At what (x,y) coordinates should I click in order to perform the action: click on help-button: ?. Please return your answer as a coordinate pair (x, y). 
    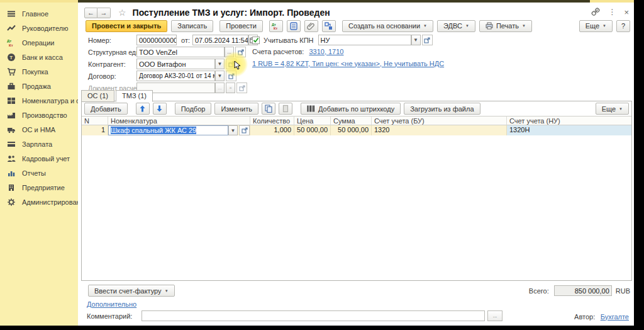
    Looking at the image, I should click on (623, 26).